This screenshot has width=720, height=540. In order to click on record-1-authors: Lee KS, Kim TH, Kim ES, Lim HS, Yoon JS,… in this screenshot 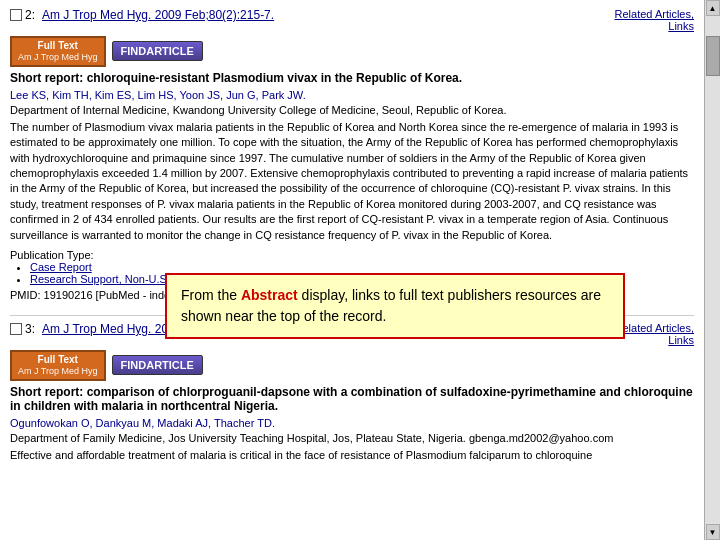, I will do `click(352, 95)`.